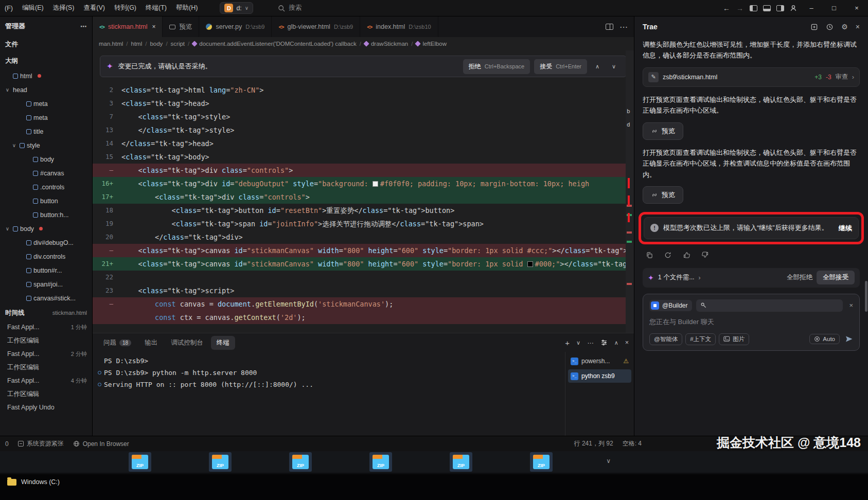  Describe the element at coordinates (46, 61) in the screenshot. I see `section-outline: 大纲` at that location.